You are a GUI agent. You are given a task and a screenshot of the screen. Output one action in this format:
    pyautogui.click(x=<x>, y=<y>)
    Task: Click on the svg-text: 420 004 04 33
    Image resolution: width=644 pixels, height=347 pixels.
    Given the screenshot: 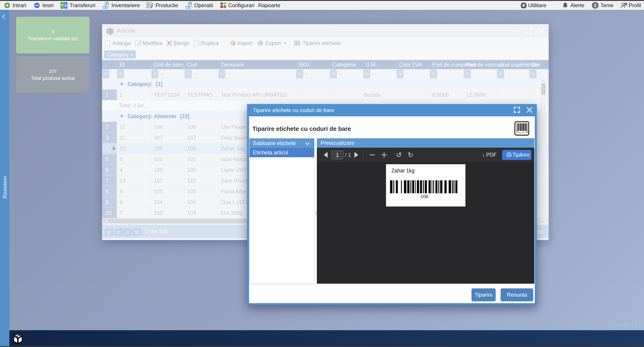 What is the action you would take?
    pyautogui.click(x=523, y=132)
    